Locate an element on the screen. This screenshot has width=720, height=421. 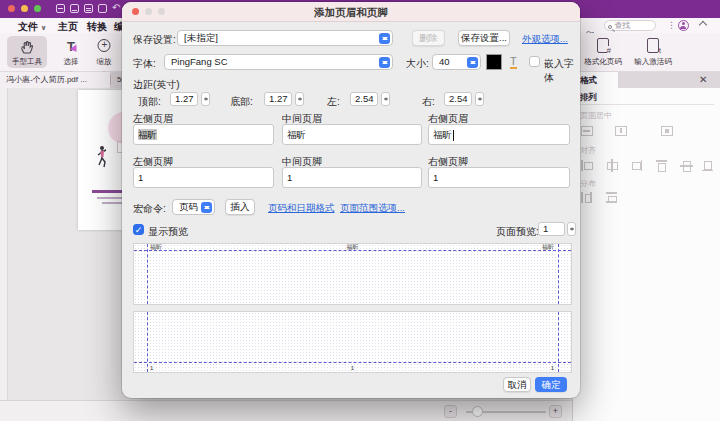
collapse-toolbar-icon is located at coordinates (703, 25).